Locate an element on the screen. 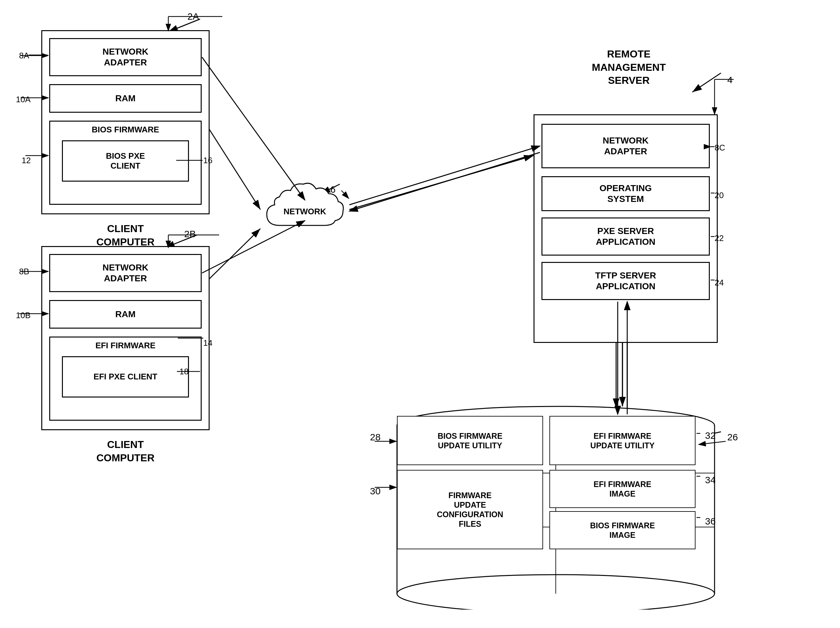 The height and width of the screenshot is (628, 840). ref-4: 4 is located at coordinates (730, 80).